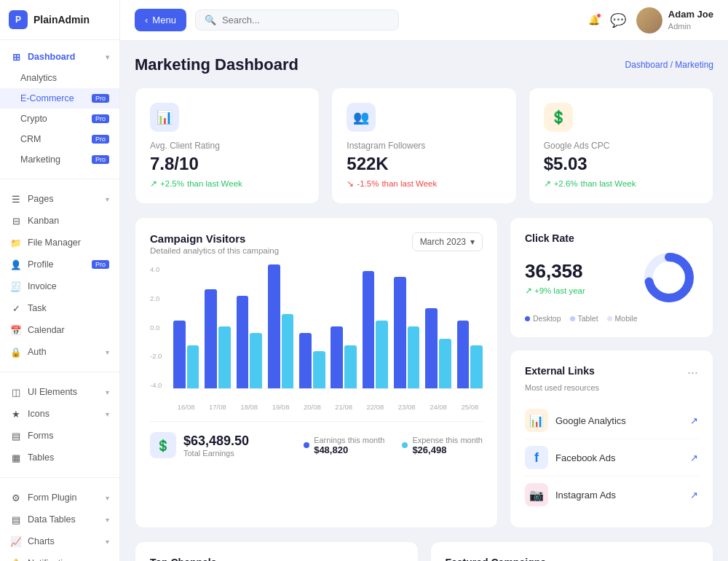 This screenshot has height=561, width=728. I want to click on arrow-down-icon: ↘, so click(350, 184).